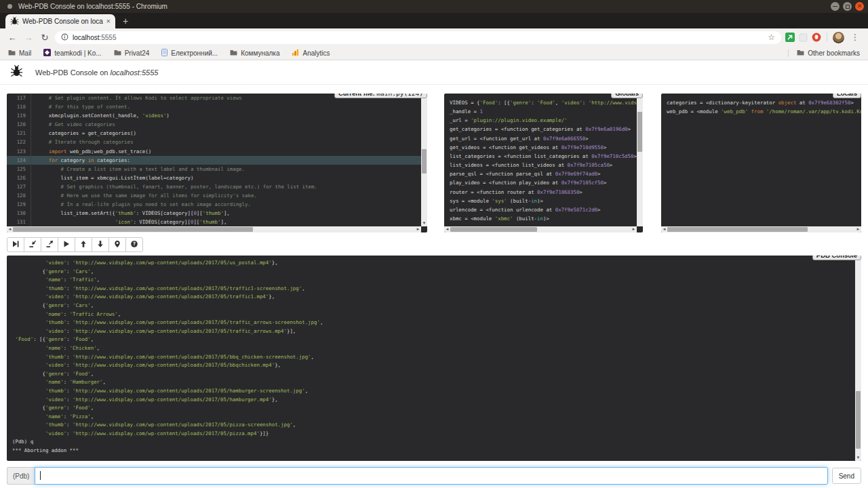  What do you see at coordinates (434, 20) in the screenshot?
I see `tab-strip: Web-PDB Console on loca × +` at bounding box center [434, 20].